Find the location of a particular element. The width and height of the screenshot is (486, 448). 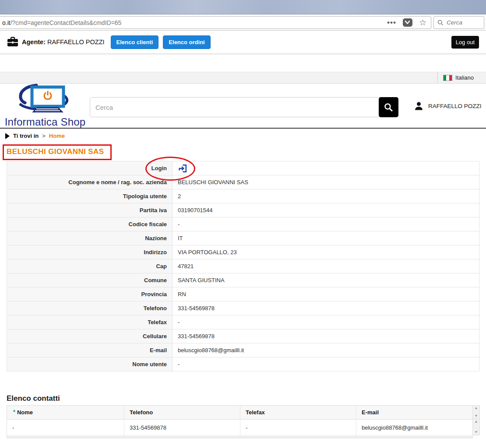

detail-value: SANTA GIUSTINA is located at coordinates (326, 280).